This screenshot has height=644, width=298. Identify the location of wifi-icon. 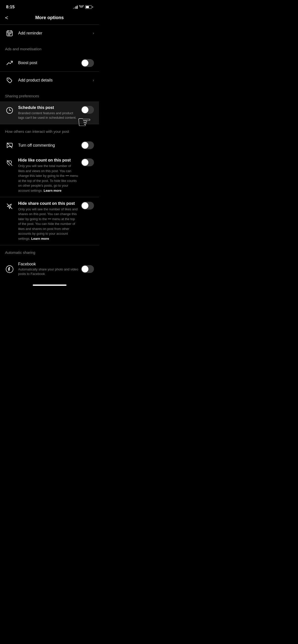
(81, 7).